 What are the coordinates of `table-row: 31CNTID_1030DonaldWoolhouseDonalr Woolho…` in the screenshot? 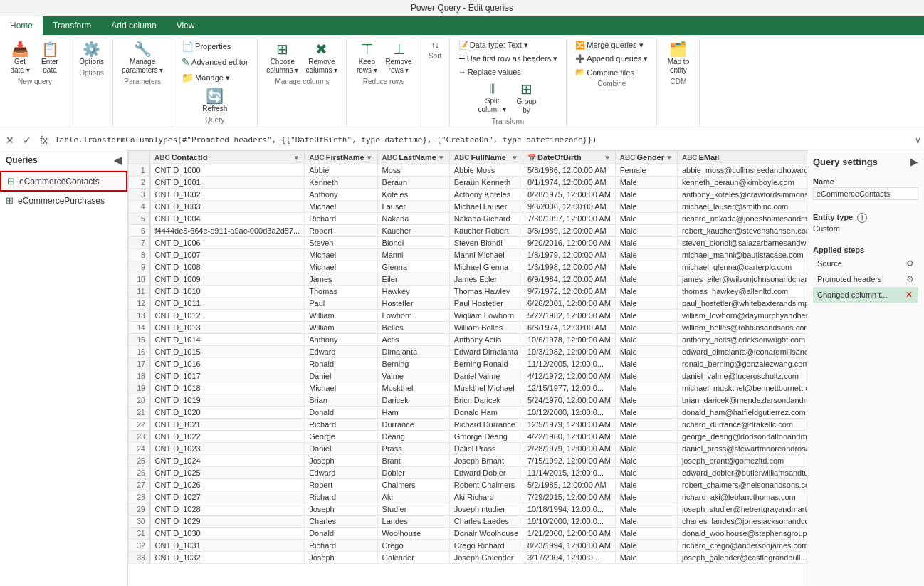 It's located at (468, 534).